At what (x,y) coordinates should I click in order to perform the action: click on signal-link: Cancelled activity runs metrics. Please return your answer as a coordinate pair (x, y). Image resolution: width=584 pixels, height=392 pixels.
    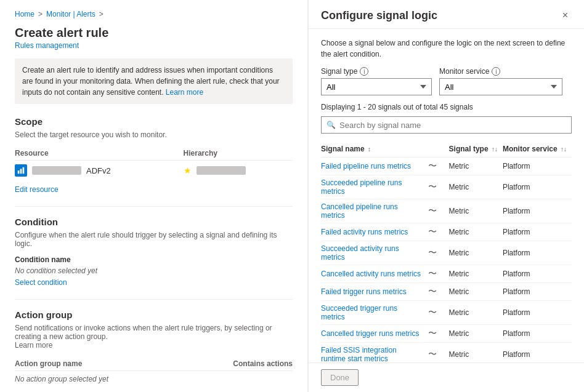
    Looking at the image, I should click on (371, 274).